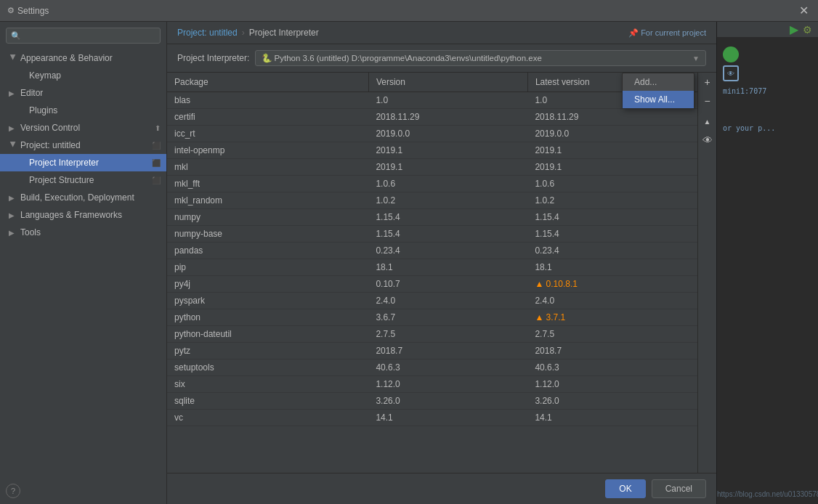  What do you see at coordinates (448, 301) in the screenshot?
I see `cell-version: 2.4.0` at bounding box center [448, 301].